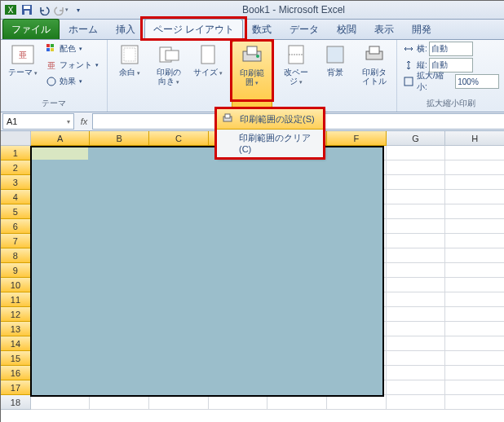  I want to click on col-header: A, so click(60, 138).